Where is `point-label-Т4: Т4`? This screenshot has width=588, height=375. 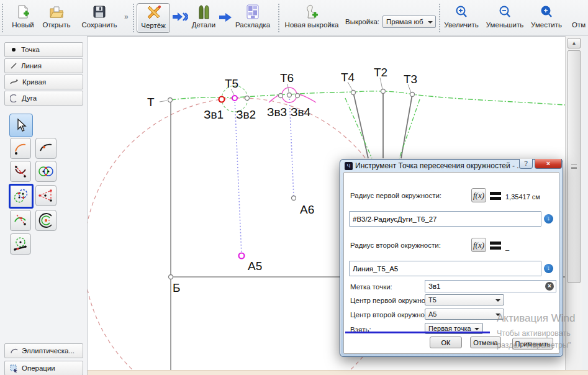 point-label-Т4: Т4 is located at coordinates (348, 77).